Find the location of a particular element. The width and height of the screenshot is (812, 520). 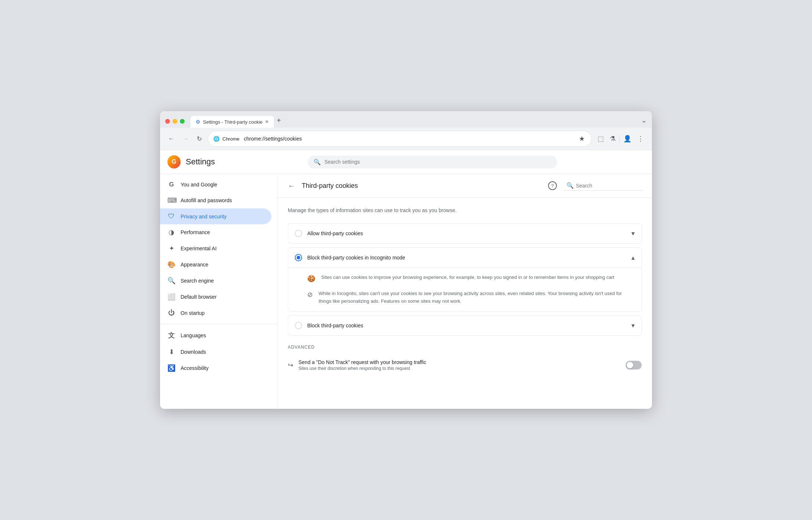

extensions-button: ⬚ is located at coordinates (601, 139).